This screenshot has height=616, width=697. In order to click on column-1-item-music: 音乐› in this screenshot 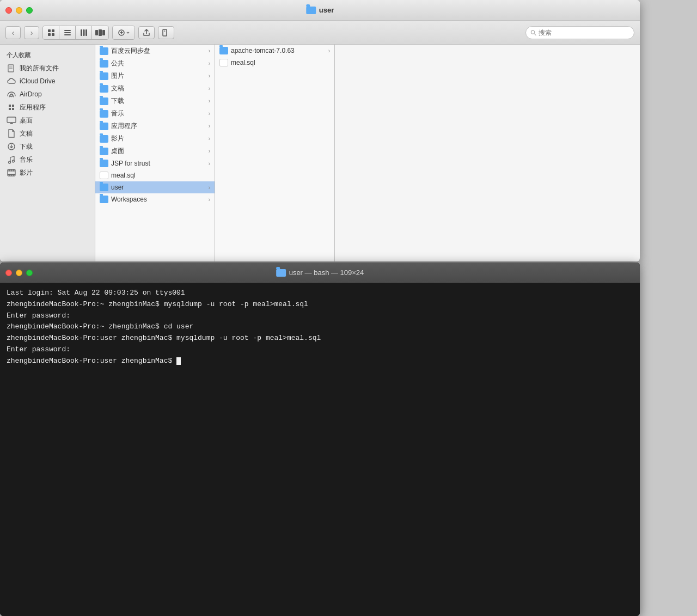, I will do `click(155, 113)`.